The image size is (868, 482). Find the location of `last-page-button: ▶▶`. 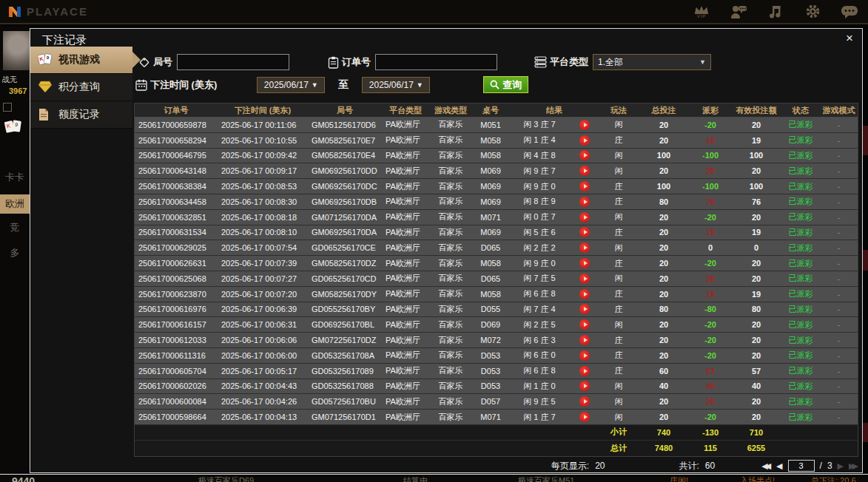

last-page-button: ▶▶ is located at coordinates (854, 466).